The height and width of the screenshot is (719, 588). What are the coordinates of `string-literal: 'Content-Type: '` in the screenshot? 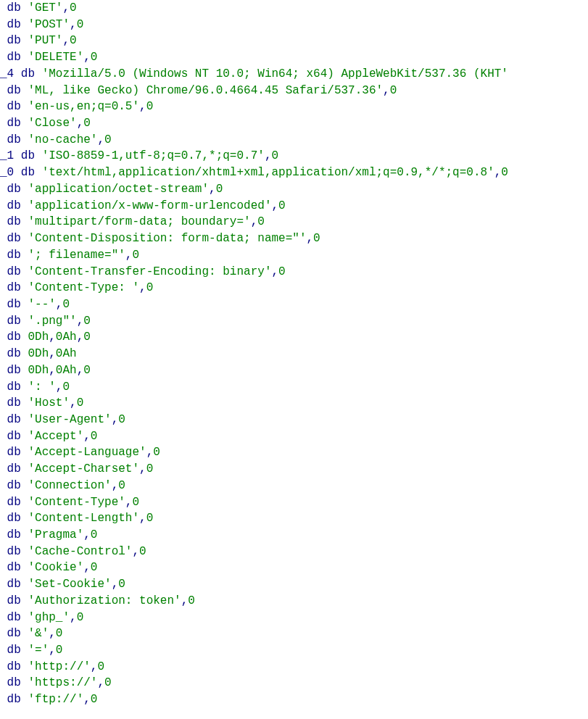 It's located at (83, 288).